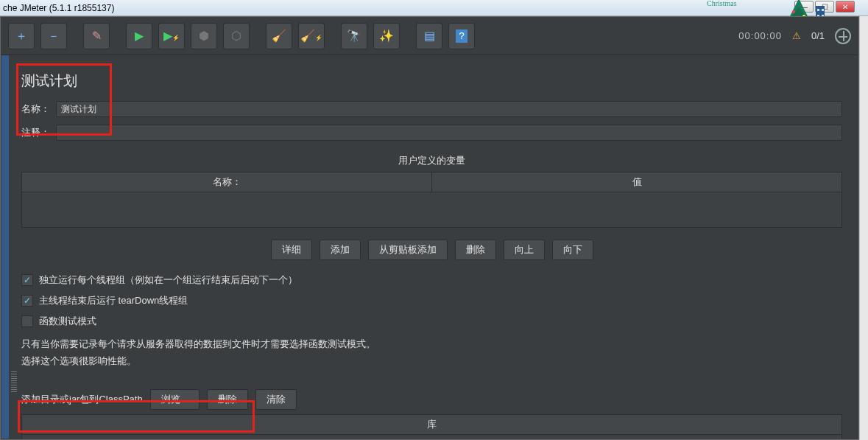 This screenshot has height=440, width=868. Describe the element at coordinates (524, 250) in the screenshot. I see `up-var-button: 向上` at that location.